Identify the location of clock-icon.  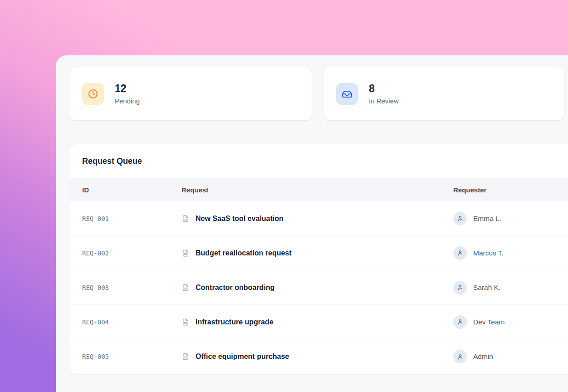
(93, 94).